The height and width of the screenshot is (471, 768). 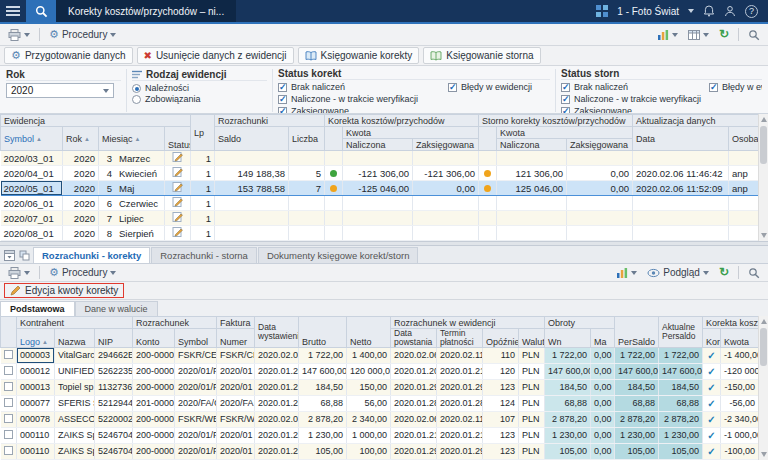 I want to click on cell-rok: 2020, so click(x=81, y=158).